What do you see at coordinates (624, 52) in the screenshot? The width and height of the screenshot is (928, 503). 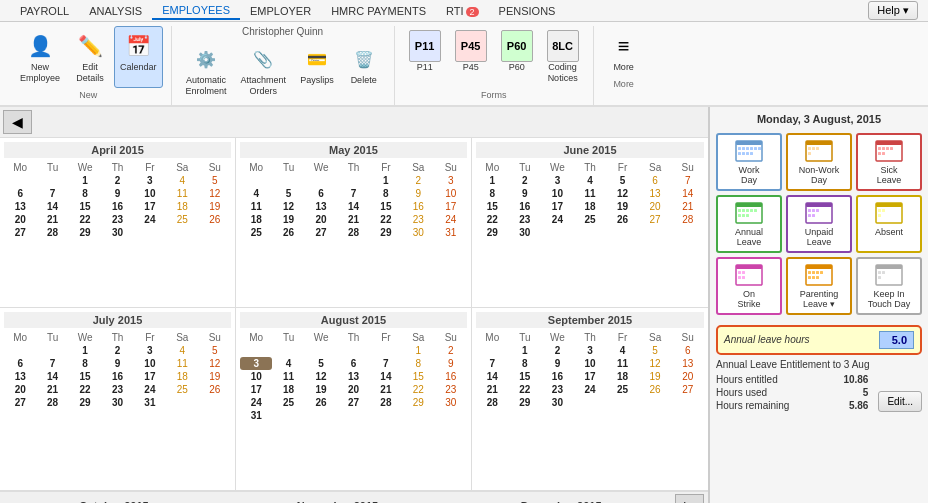 I see `more-button: ≡ More` at bounding box center [624, 52].